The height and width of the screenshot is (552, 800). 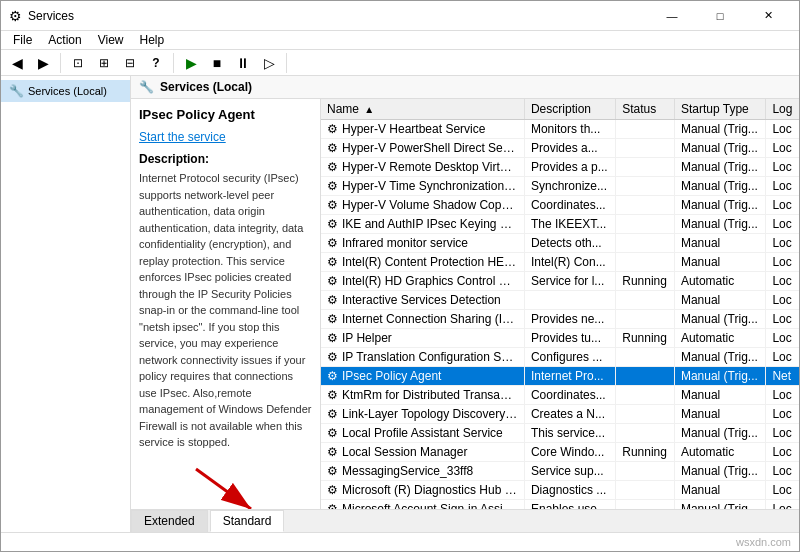 I want to click on menu-file: File, so click(x=22, y=40).